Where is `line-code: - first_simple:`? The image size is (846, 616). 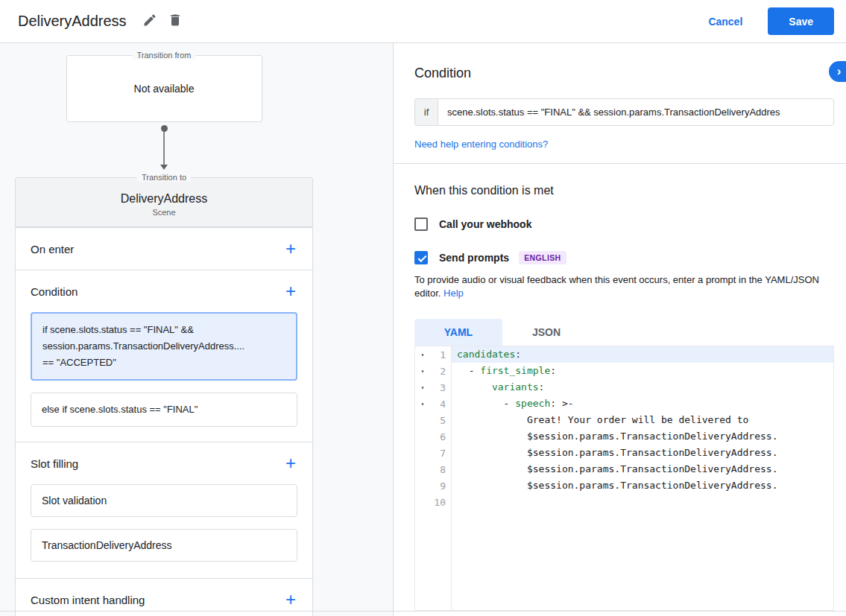
line-code: - first_simple: is located at coordinates (643, 371).